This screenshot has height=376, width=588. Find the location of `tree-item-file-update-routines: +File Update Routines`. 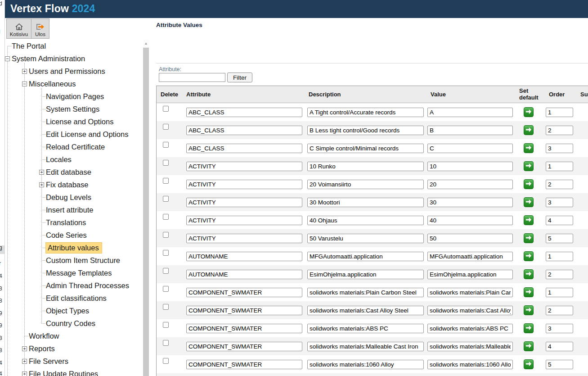

tree-item-file-update-routines: +File Update Routines is located at coordinates (74, 372).